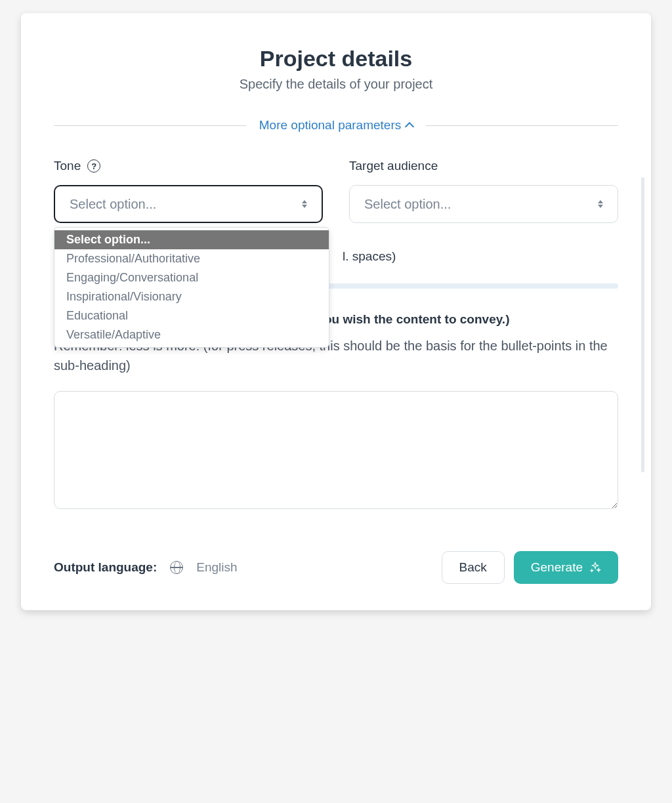  What do you see at coordinates (177, 567) in the screenshot?
I see `globe-icon` at bounding box center [177, 567].